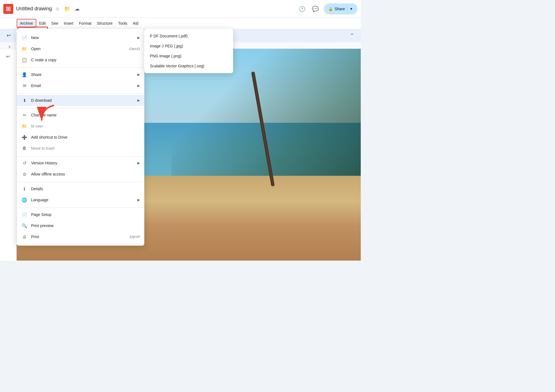 The image size is (555, 392). I want to click on menu-item-create-copy: 📋 C reate a copy, so click(80, 60).